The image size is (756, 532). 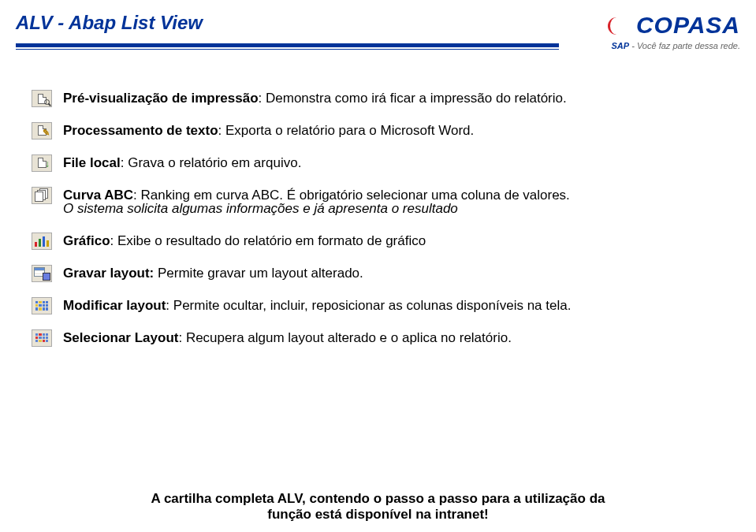 I want to click on item-label: Modificar layout, so click(x=114, y=306).